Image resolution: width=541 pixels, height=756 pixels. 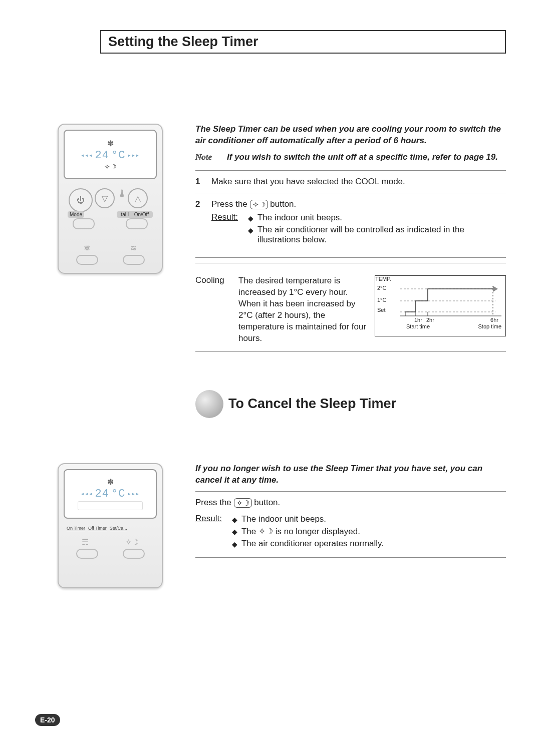 What do you see at coordinates (76, 529) in the screenshot?
I see `on-timer-label: On Timer` at bounding box center [76, 529].